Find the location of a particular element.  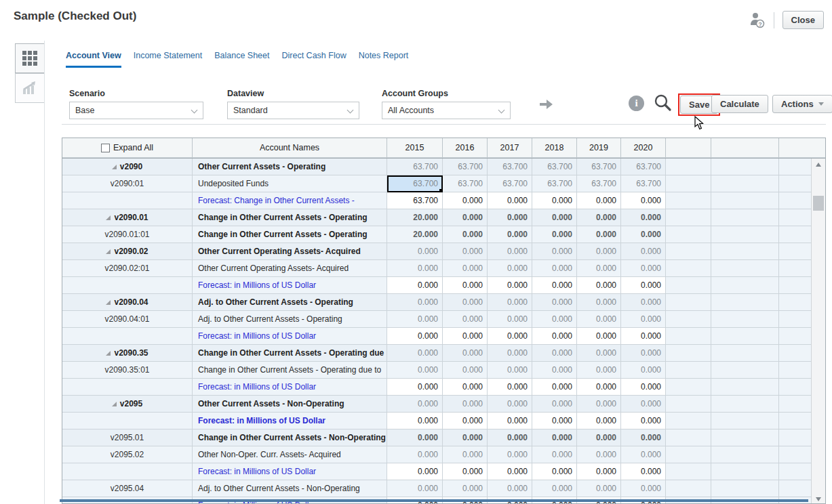

account-groups-select: All Accounts is located at coordinates (446, 110).